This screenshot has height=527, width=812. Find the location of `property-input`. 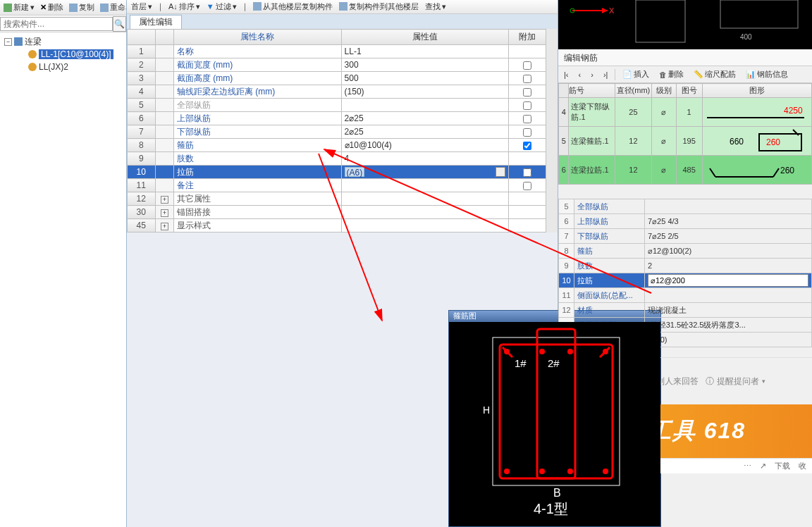

property-input is located at coordinates (728, 280).